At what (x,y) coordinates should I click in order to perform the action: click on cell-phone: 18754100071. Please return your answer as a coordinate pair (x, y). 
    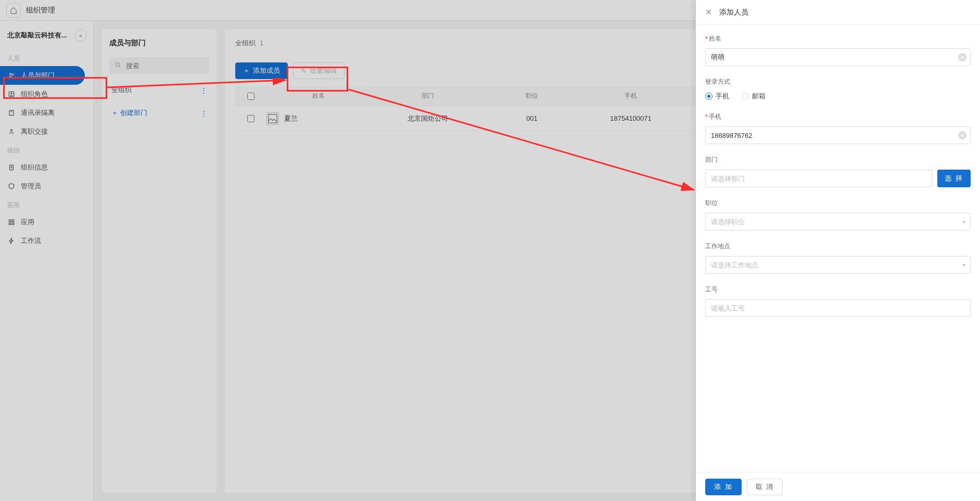
    Looking at the image, I should click on (631, 119).